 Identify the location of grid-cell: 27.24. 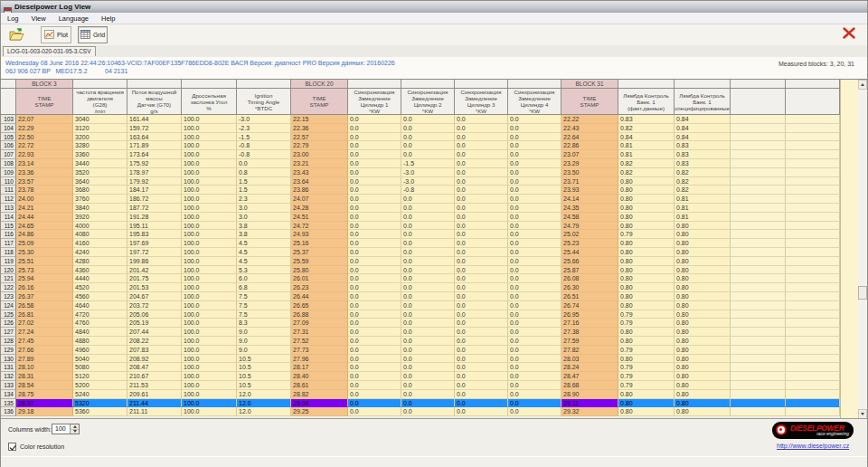
(45, 332).